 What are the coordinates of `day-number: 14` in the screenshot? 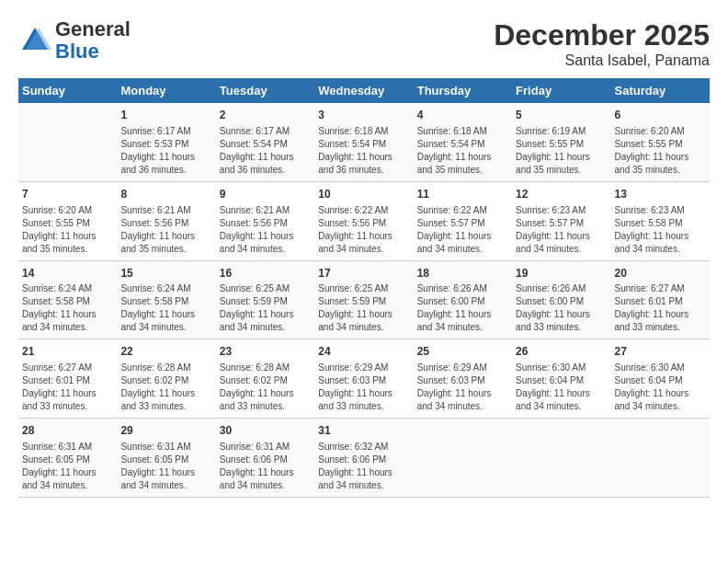 It's located at (68, 274).